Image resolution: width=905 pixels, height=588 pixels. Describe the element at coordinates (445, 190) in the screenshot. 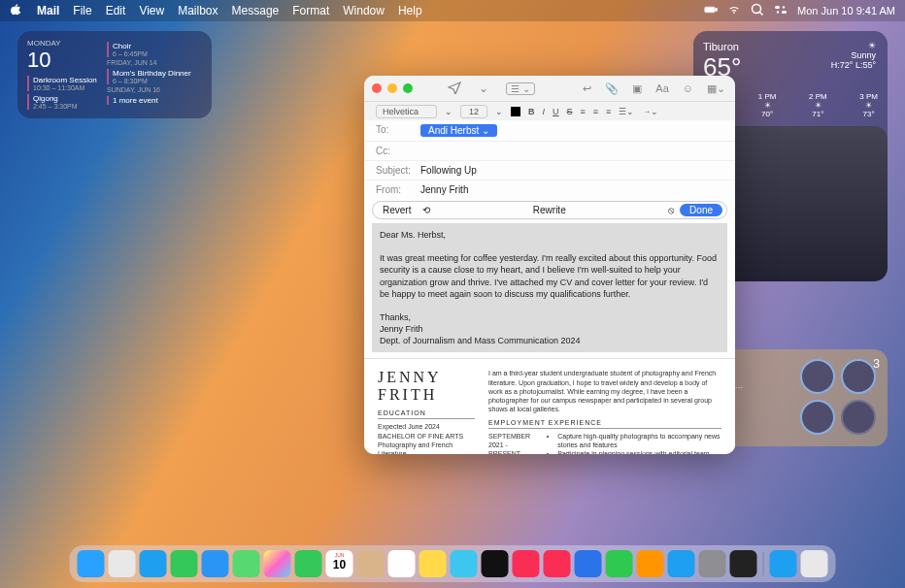

I see `from-field: Jenny Frith` at that location.